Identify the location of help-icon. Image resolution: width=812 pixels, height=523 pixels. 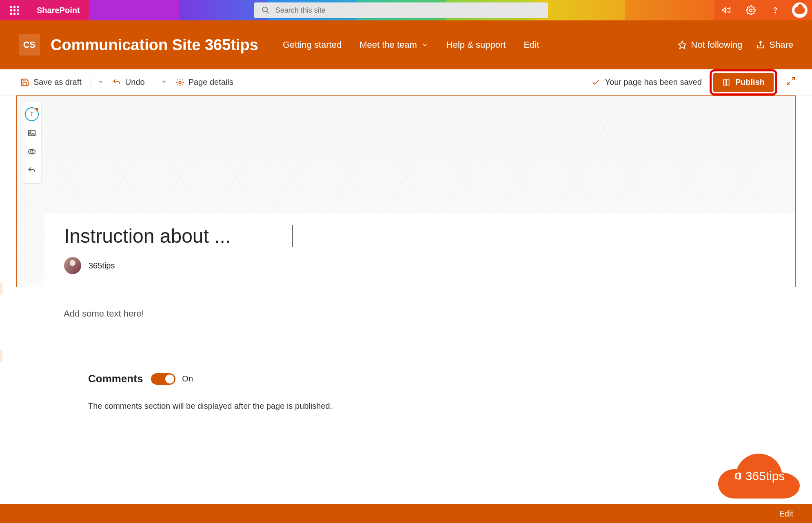
(775, 10).